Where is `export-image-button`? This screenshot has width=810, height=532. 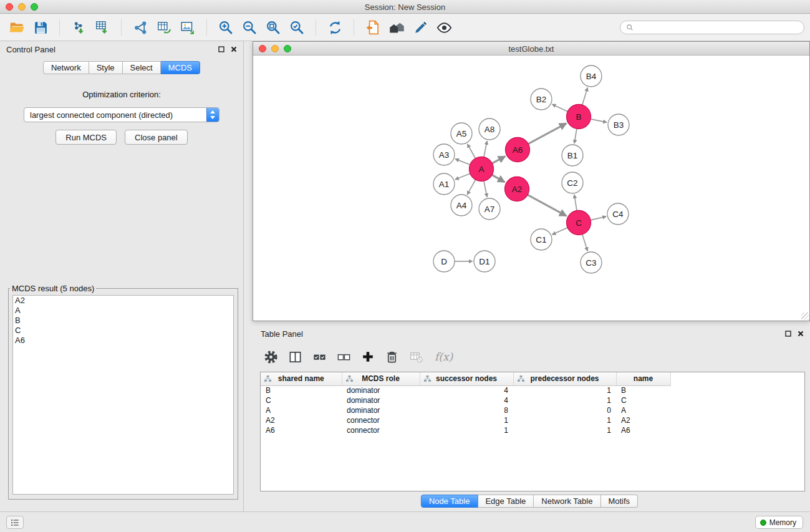 export-image-button is located at coordinates (188, 27).